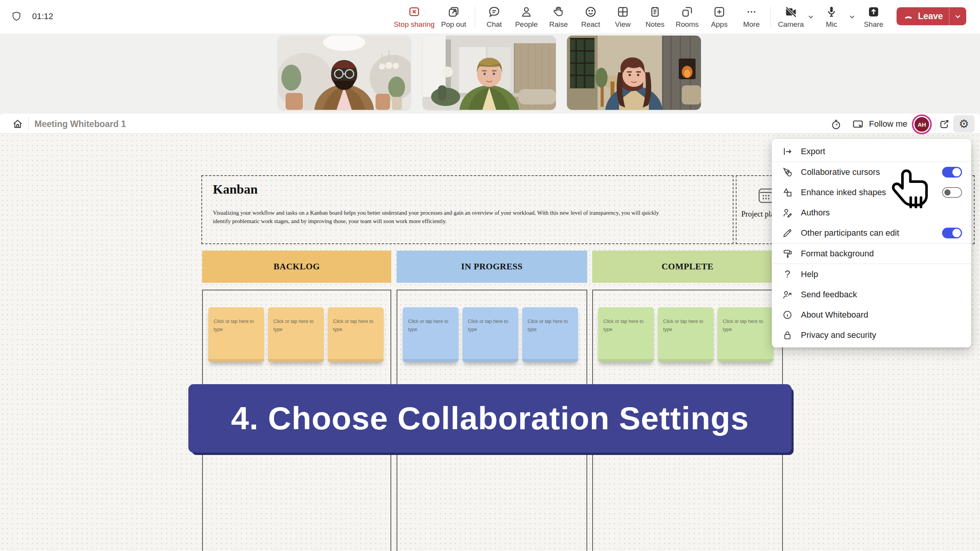 The height and width of the screenshot is (551, 980). What do you see at coordinates (751, 17) in the screenshot?
I see `more-button: More` at bounding box center [751, 17].